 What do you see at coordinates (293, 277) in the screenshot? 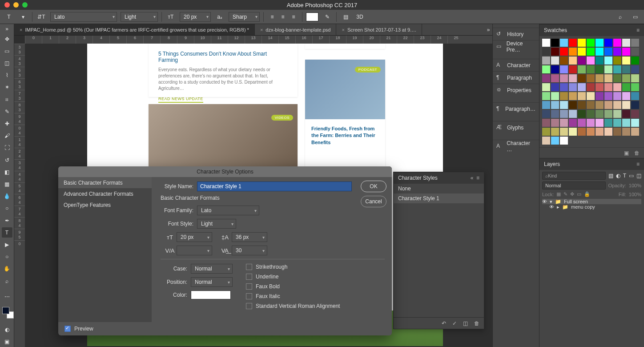
I see `underline-checkbox: Underline` at bounding box center [293, 277].